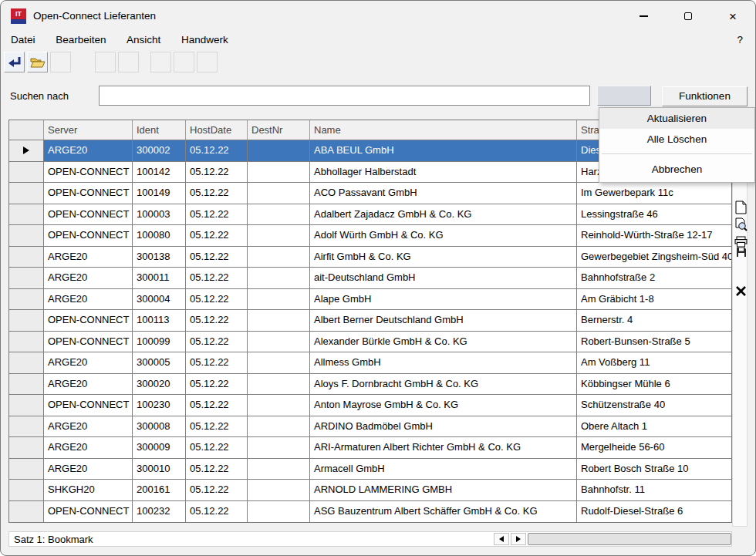 The image size is (756, 556). What do you see at coordinates (88, 490) in the screenshot?
I see `cell-server: SHKGH20` at bounding box center [88, 490].